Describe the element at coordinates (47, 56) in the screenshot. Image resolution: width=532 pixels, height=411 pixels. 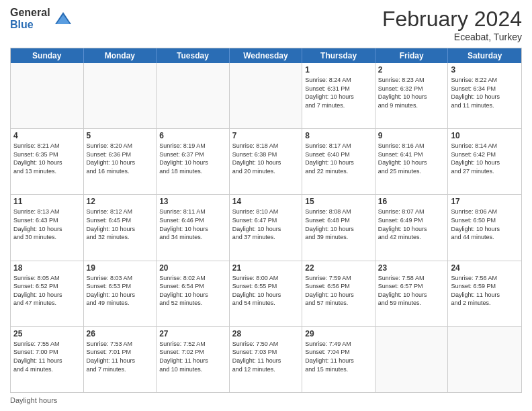
I see `calendar-header-cell: Sunday` at that location.